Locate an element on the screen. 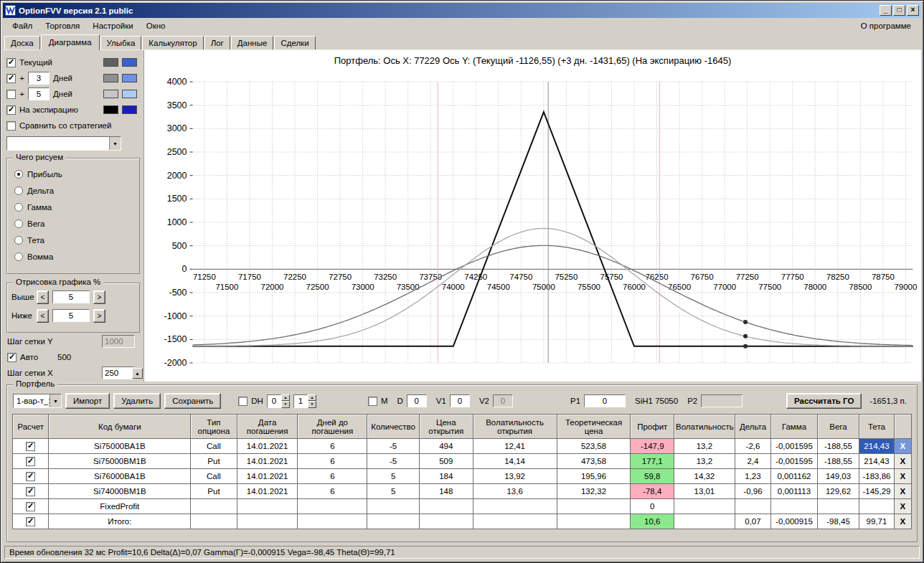 Image resolution: width=924 pixels, height=563 pixels. cell-theta: 99,71 is located at coordinates (877, 522).